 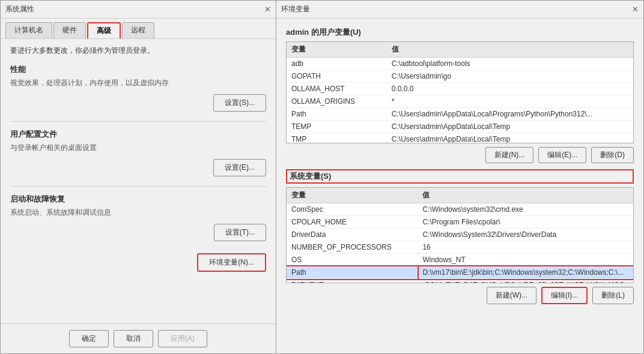 I want to click on right-window-title: 环境变量, so click(x=296, y=10).